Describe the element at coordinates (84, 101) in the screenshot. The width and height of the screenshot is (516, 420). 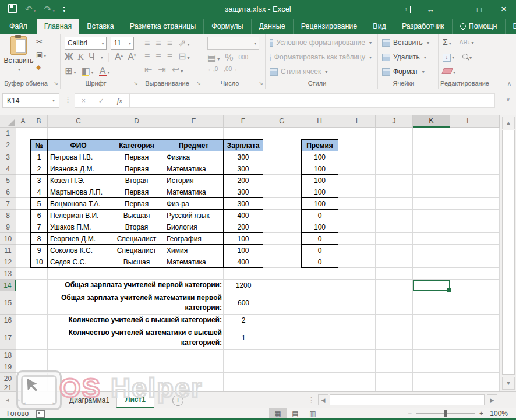
I see `cancel-entry-icon: ×` at that location.